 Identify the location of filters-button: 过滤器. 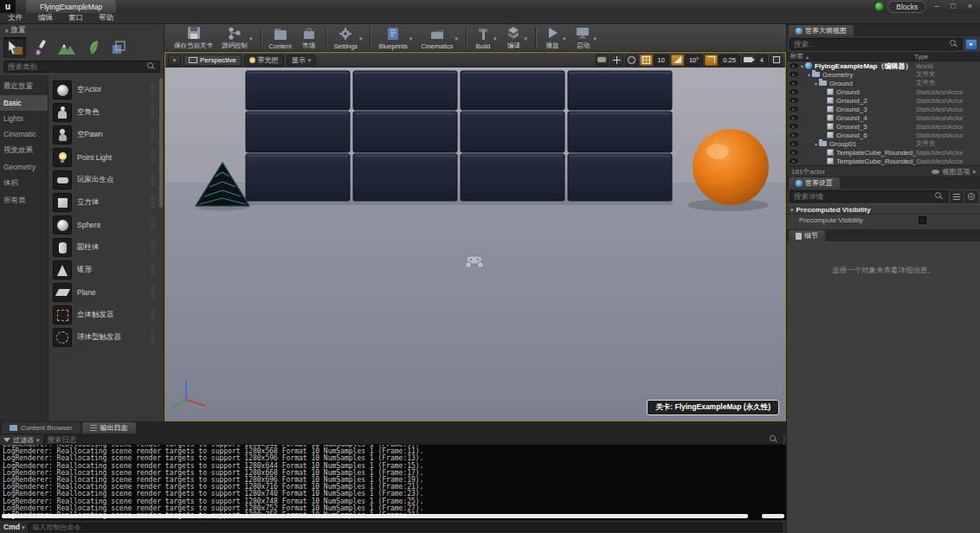
(22, 440).